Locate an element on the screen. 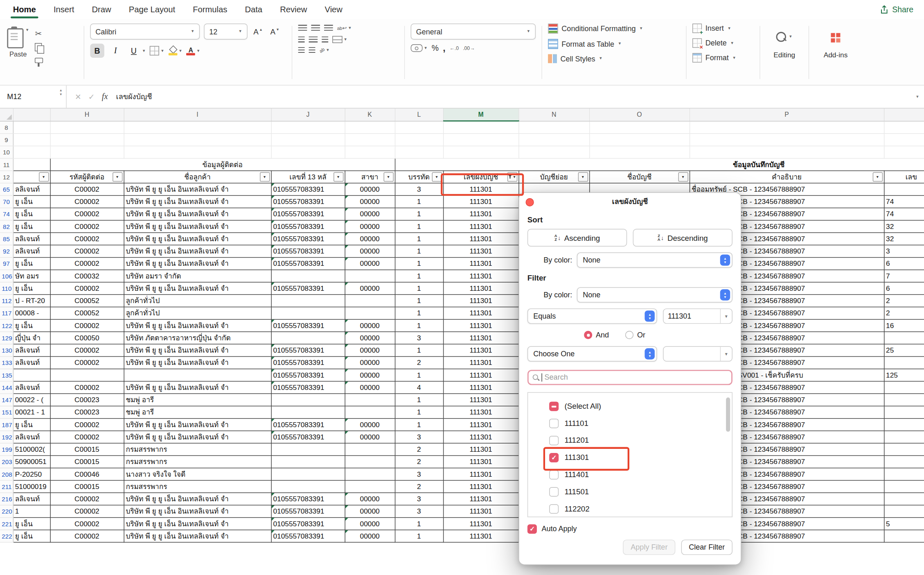 The width and height of the screenshot is (924, 575). decrease-decimal-icon is located at coordinates (469, 48).